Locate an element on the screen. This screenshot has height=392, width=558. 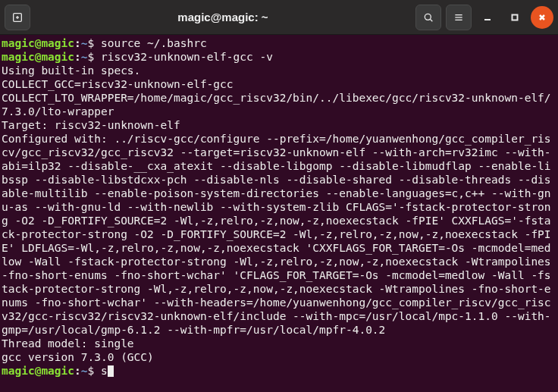
maximize-button is located at coordinates (515, 17).